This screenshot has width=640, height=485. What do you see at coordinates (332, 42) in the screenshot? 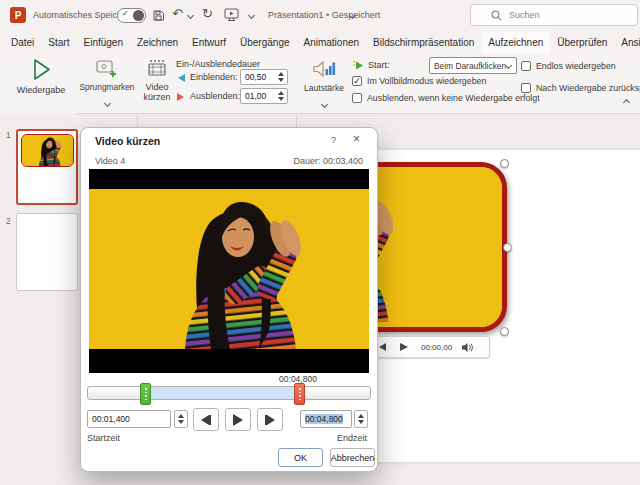
I see `tab-animationen: Animationen` at bounding box center [332, 42].